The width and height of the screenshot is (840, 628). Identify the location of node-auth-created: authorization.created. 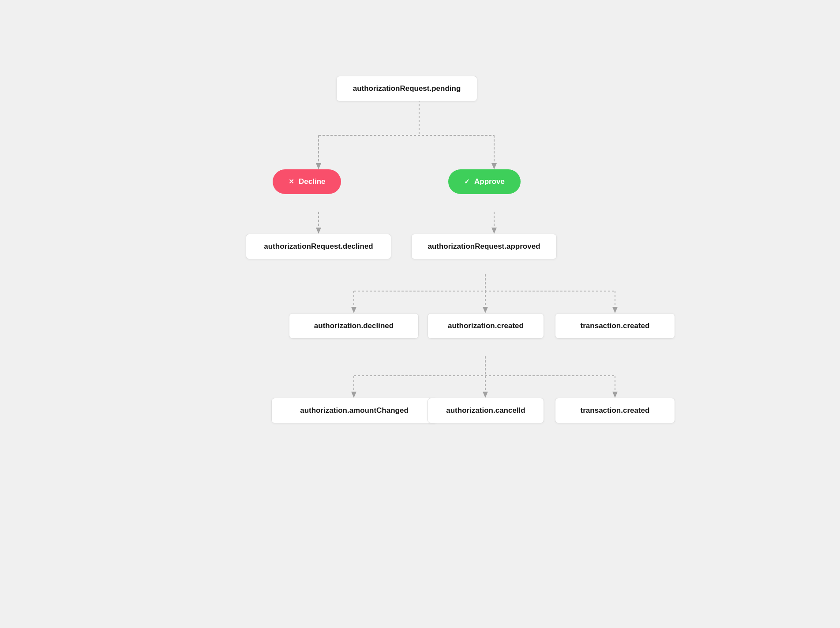
(486, 326).